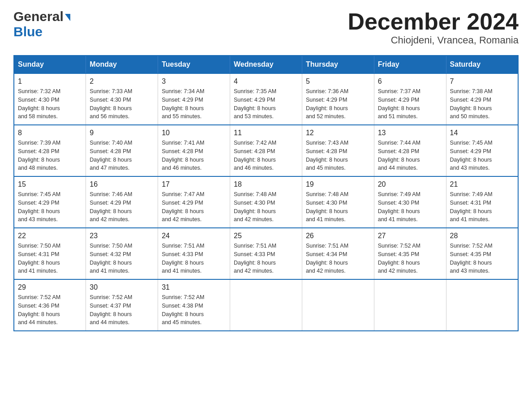  Describe the element at coordinates (338, 150) in the screenshot. I see `day-cell: 12 Sunrise: 7:43 AMSunset: 4:28 PMDaylig…` at that location.